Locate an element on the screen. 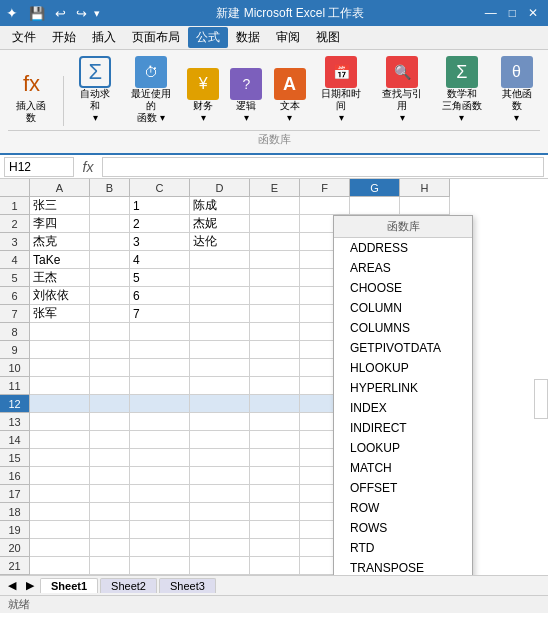 The image size is (548, 637). cell: 刘依依 is located at coordinates (60, 296).